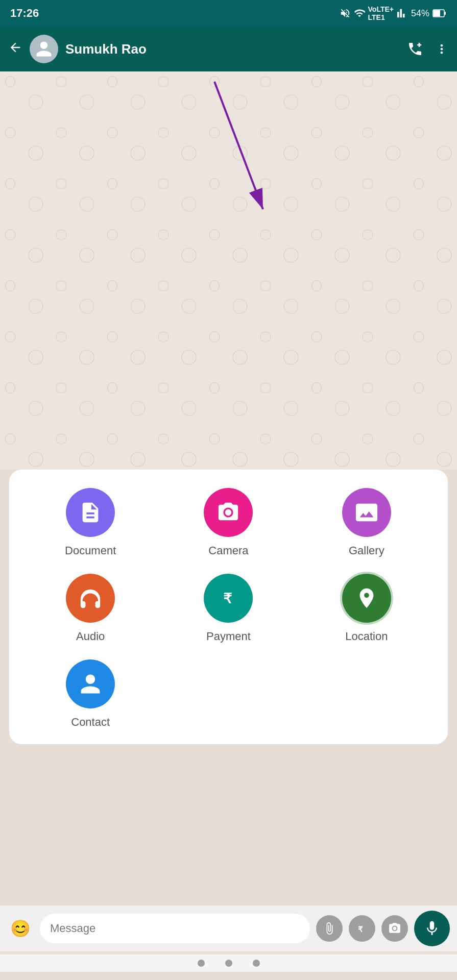  Describe the element at coordinates (440, 13) in the screenshot. I see `battery-icon` at that location.